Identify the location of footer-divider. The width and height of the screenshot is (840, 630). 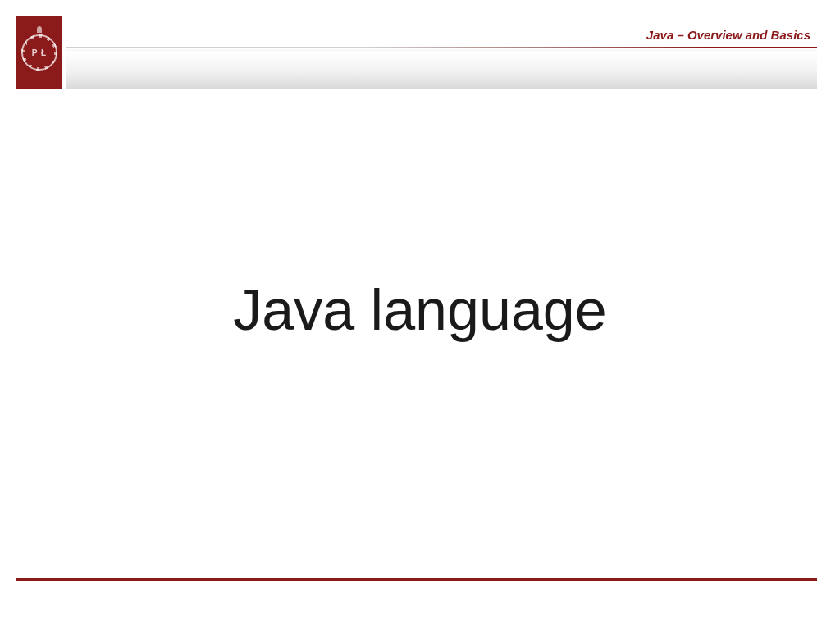
(417, 579).